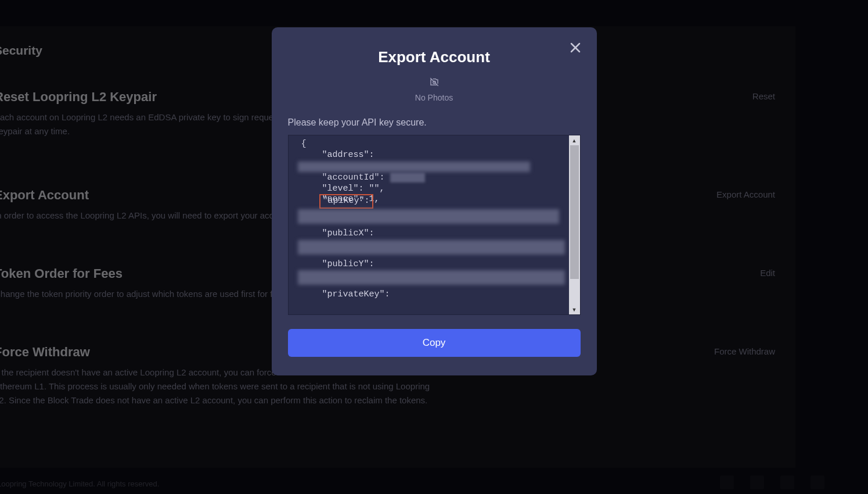  I want to click on redacted-publicx, so click(431, 248).